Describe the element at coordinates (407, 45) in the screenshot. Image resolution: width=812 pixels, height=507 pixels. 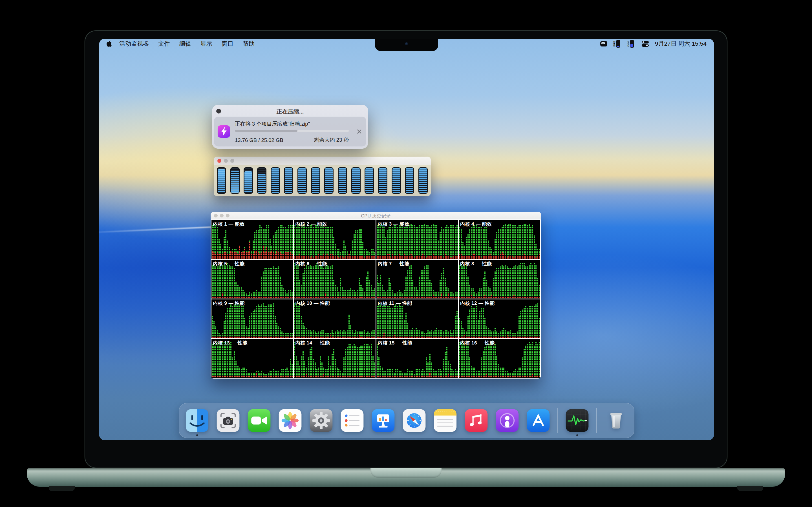
I see `display-notch` at that location.